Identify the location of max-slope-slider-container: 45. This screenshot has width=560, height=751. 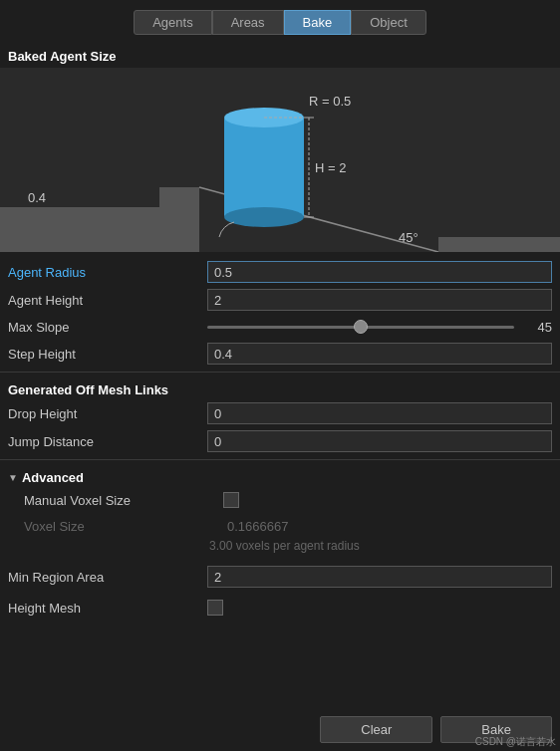
(380, 327).